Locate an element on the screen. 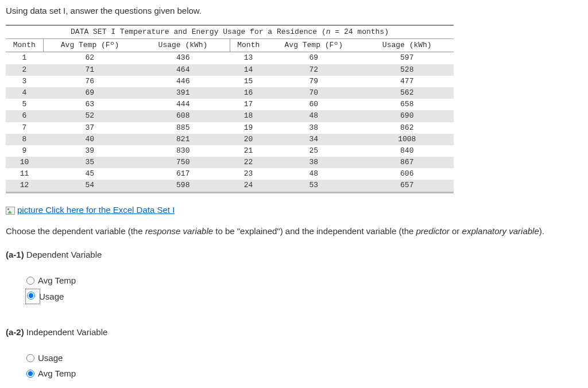 The height and width of the screenshot is (388, 588). table-cell: 63 is located at coordinates (90, 104).